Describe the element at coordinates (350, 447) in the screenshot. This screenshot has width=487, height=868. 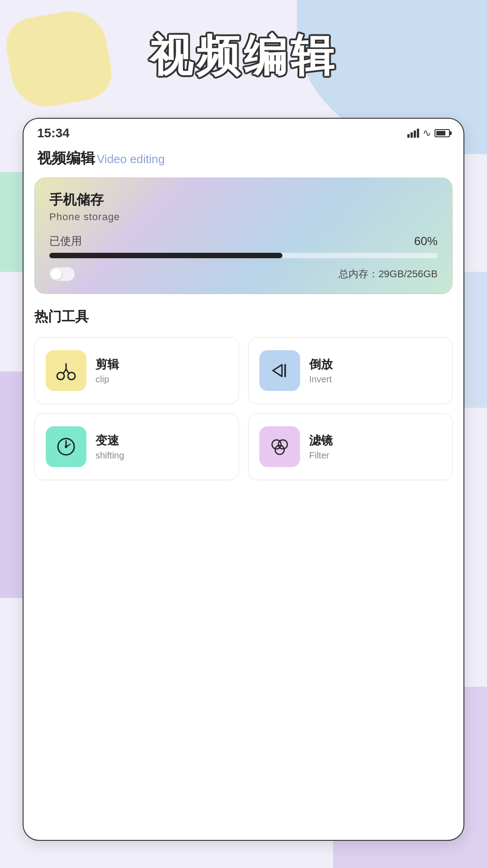
I see `tool-card-filter: 滤镜 Filter` at that location.